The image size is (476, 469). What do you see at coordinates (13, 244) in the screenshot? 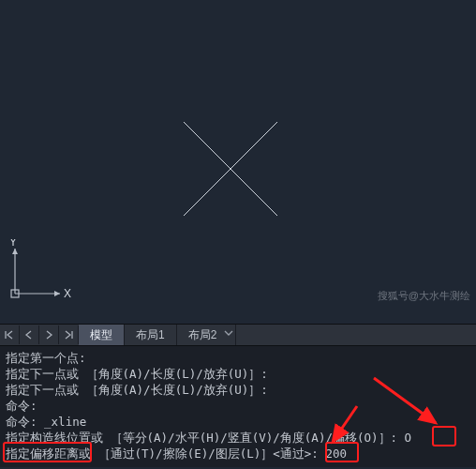
I see `ucs-y-label: Y` at bounding box center [13, 244].